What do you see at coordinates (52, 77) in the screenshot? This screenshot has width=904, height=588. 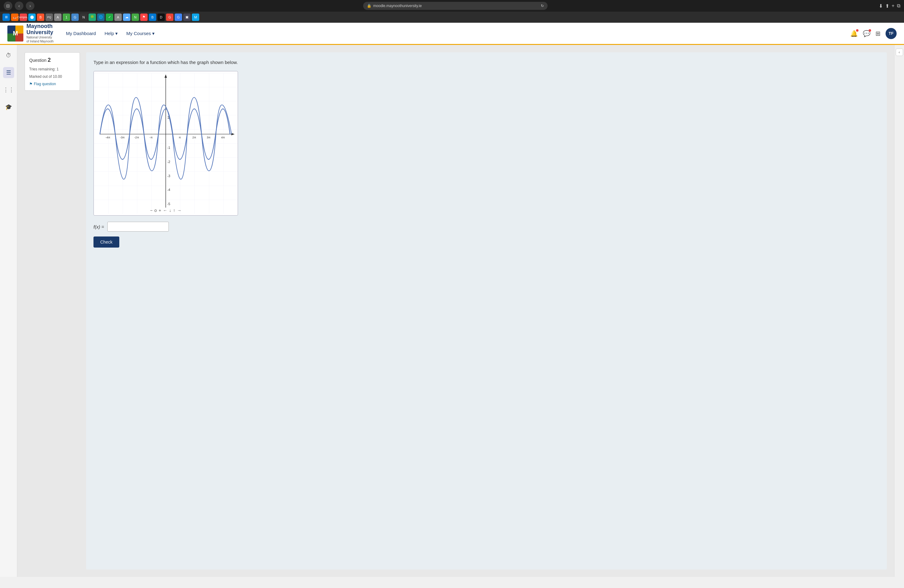 I see `marked-out-of: Marked out of 10.00` at bounding box center [52, 77].